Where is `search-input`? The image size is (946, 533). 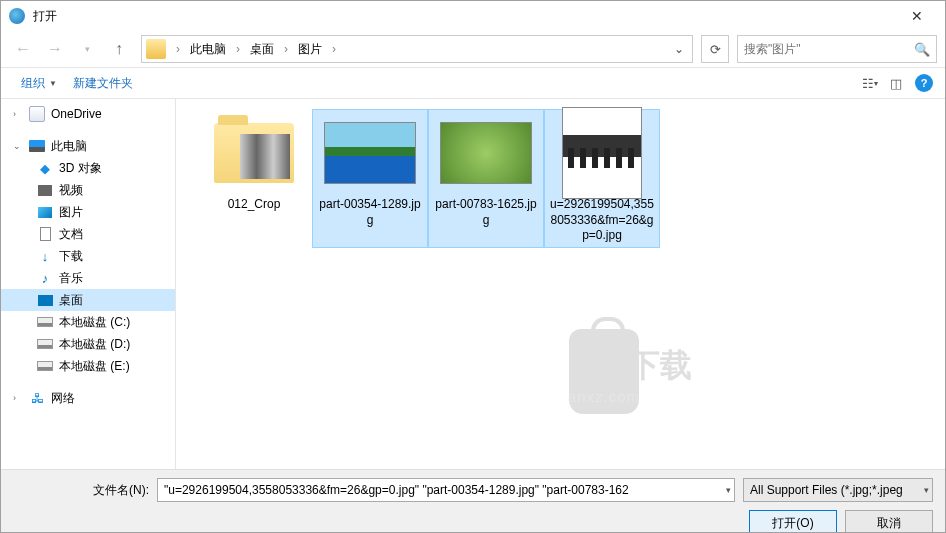 search-input is located at coordinates (829, 49).